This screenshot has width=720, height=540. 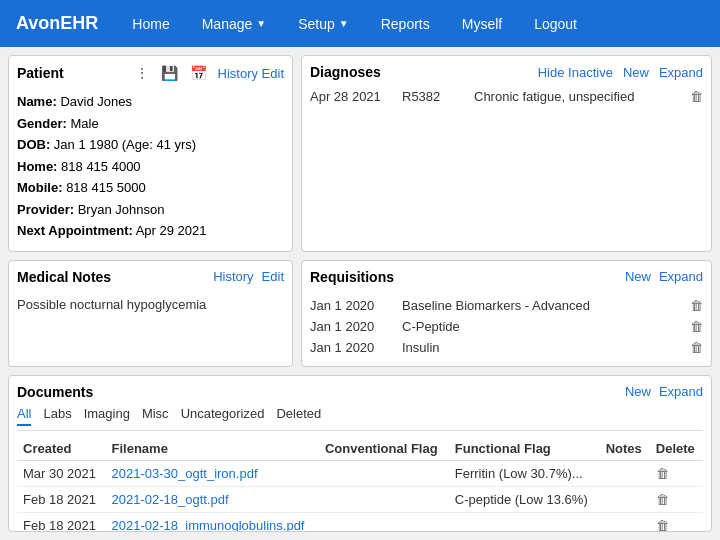 What do you see at coordinates (150, 145) in the screenshot?
I see `patient-dob-row: DOB: Jan 1 1980 (Age: 41 yrs)` at bounding box center [150, 145].